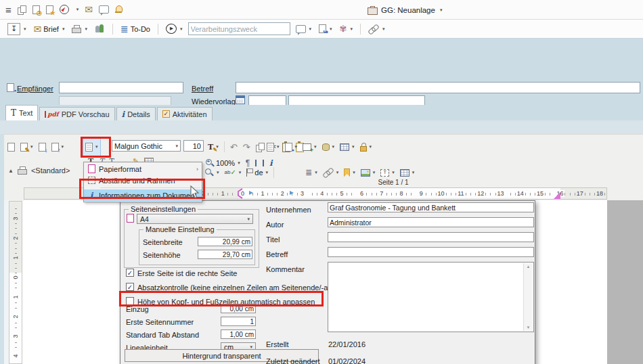  I want to click on share-button: ✾▾, so click(347, 28).